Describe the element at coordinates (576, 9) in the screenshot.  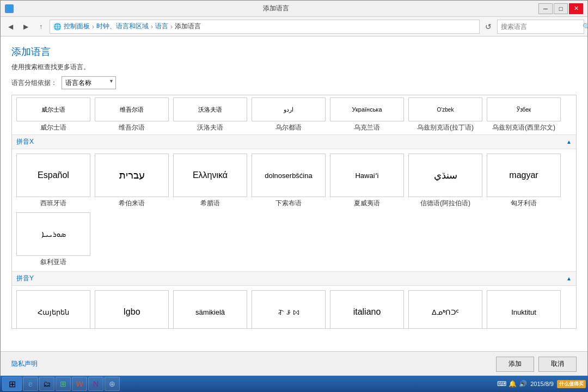
I see `close-button: ✕` at that location.